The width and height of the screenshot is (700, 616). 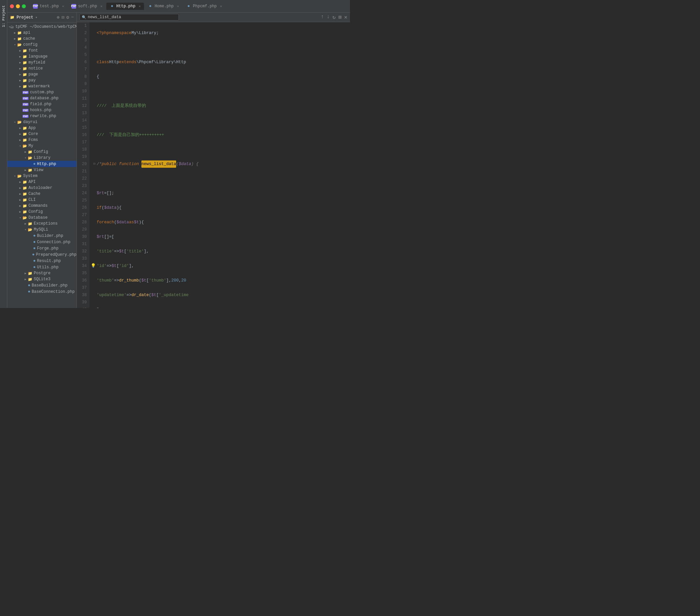 I want to click on sidebar-item-forge: ▶ ● Forge.php, so click(x=42, y=248).